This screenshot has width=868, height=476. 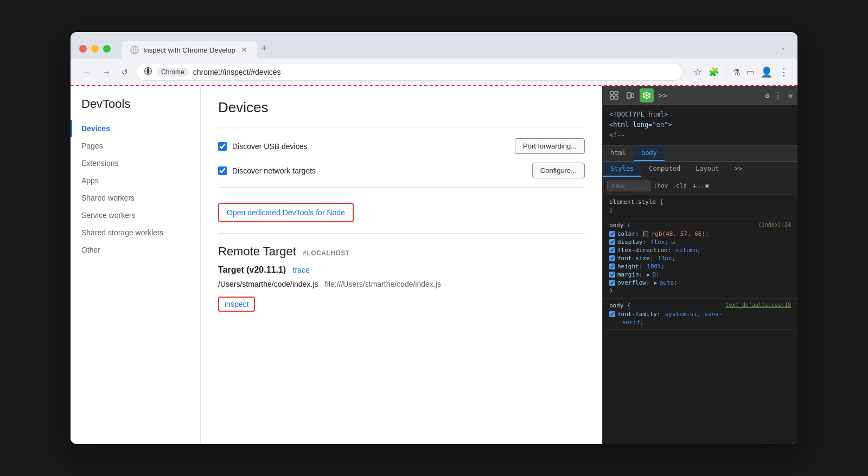 What do you see at coordinates (660, 242) in the screenshot?
I see `style-value-display: flex;` at bounding box center [660, 242].